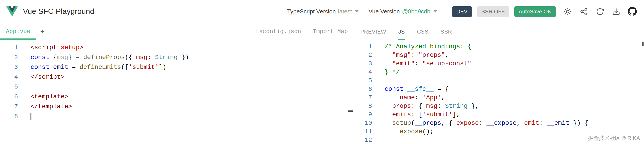 Image resolution: width=644 pixels, height=144 pixels. Describe the element at coordinates (499, 72) in the screenshot. I see `code-line: 4} */` at that location.